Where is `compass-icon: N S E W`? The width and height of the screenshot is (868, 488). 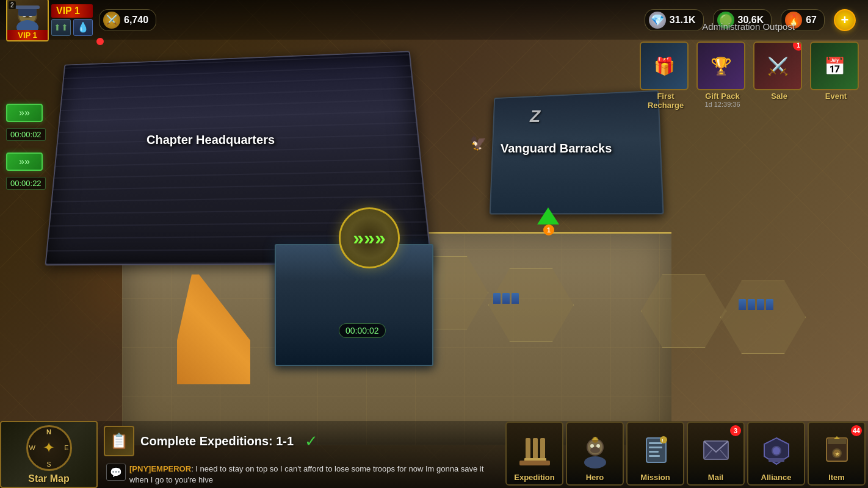 compass-icon: N S E W is located at coordinates (49, 448).